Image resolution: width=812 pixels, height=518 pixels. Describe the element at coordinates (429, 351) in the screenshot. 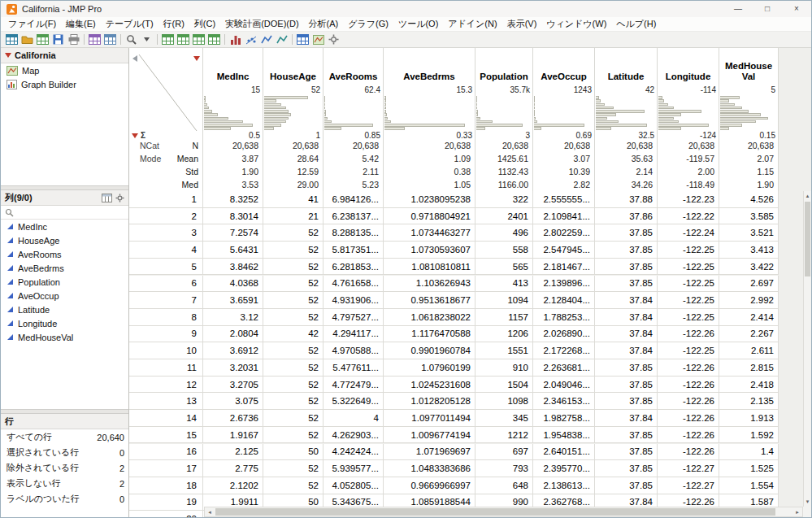

I see `cell: 0.9901960784` at that location.